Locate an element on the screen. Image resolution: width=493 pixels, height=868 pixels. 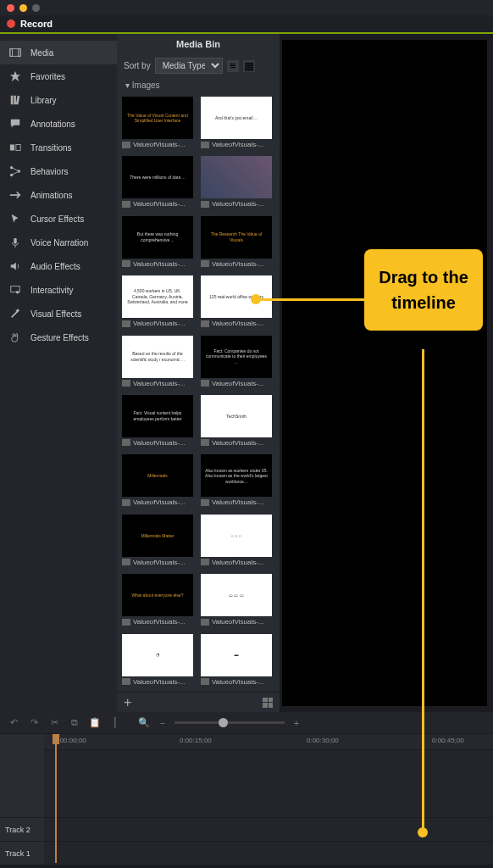
timeline-toolbar: ↶ ↷ ✂ ⧉ 📋 ⎮ 🔍 − + is located at coordinates (246, 723).